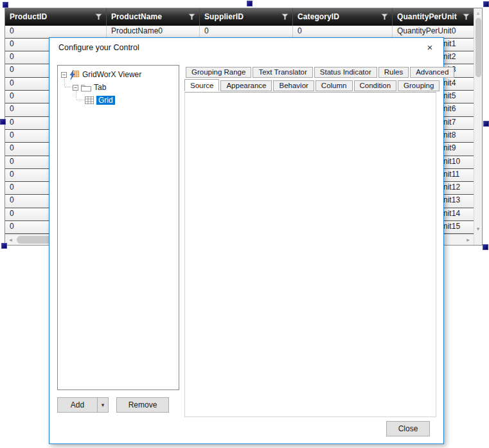  What do you see at coordinates (246, 86) in the screenshot?
I see `tab: Appearance` at bounding box center [246, 86].